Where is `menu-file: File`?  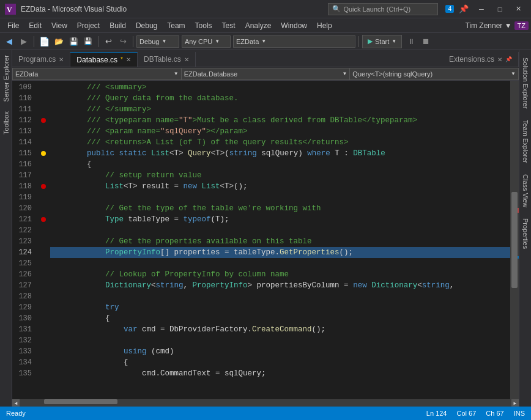 menu-file: File is located at coordinates (13, 26).